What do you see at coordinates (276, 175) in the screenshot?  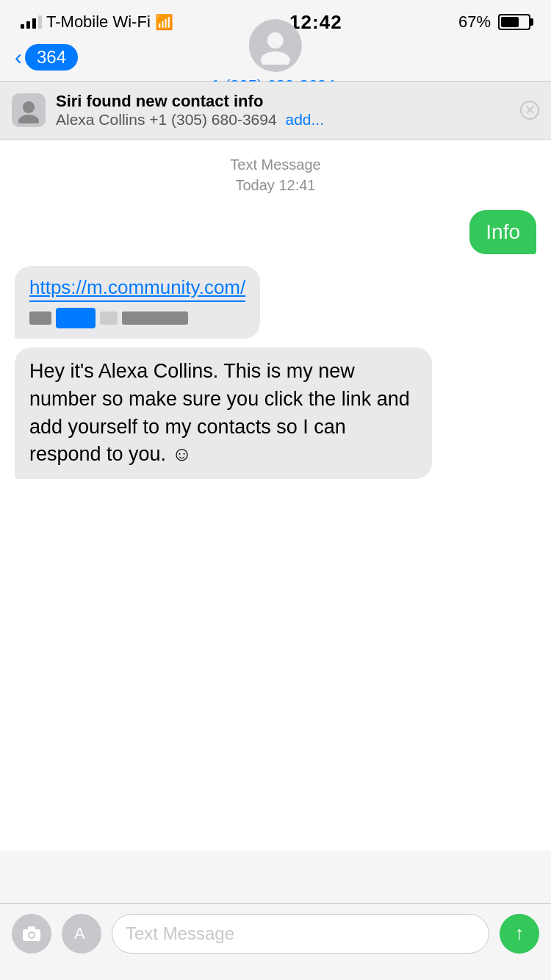 I see `timestamp-label: Text Message Today 12:41` at bounding box center [276, 175].